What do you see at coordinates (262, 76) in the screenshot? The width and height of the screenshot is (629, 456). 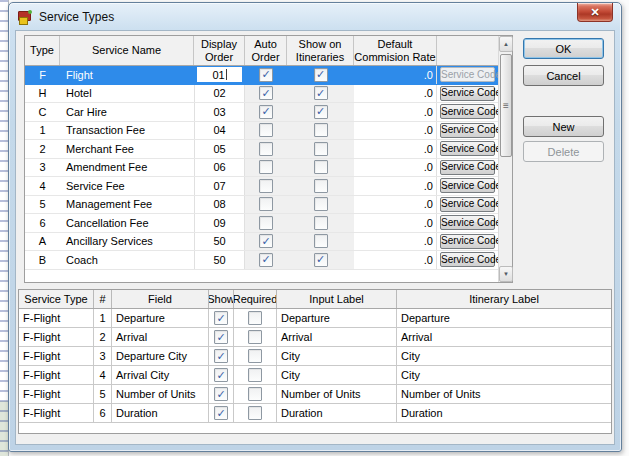 I see `service-type-row: FFlight01✓✓.0Service Codes` at bounding box center [262, 76].